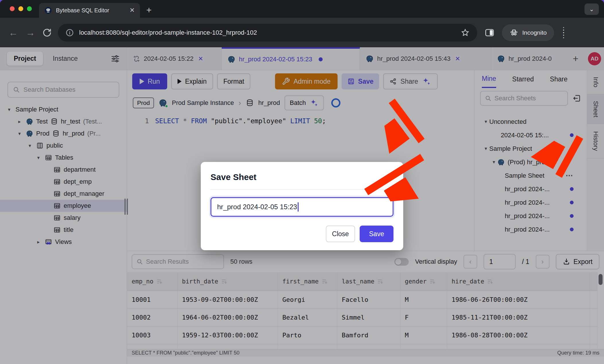 This screenshot has height=364, width=604. Describe the element at coordinates (528, 33) in the screenshot. I see `incognito-badge: Incognito` at that location.